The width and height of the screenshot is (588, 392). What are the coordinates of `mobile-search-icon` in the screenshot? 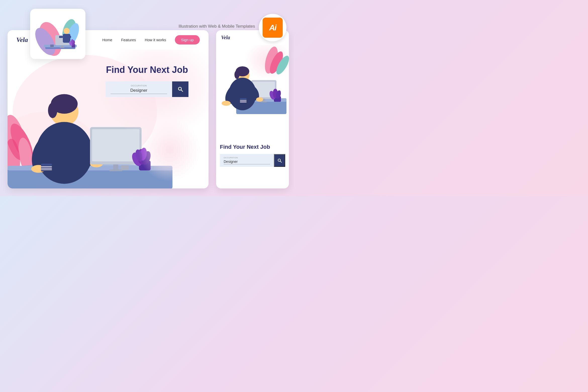 It's located at (280, 161).